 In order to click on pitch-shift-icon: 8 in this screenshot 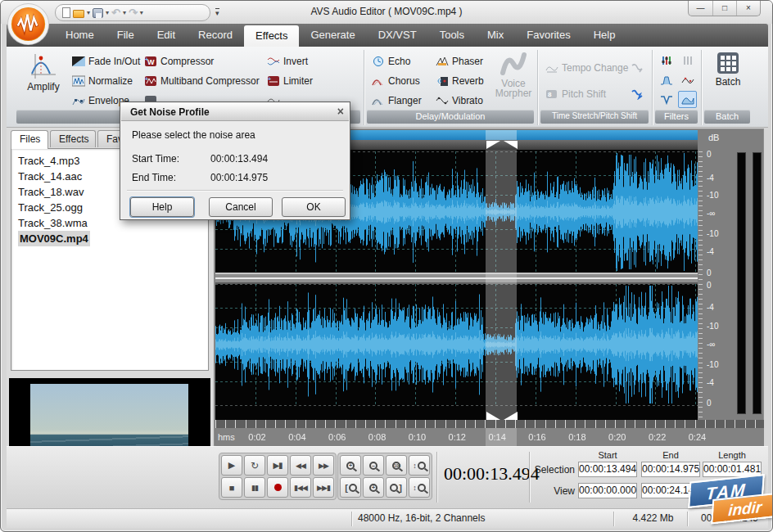, I will do `click(552, 94)`.